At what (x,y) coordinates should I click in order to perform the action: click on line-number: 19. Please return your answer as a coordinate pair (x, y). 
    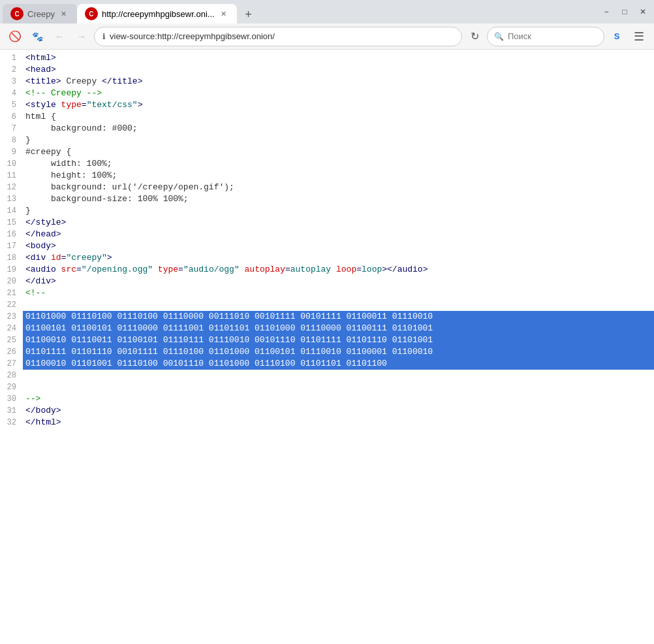
    Looking at the image, I should click on (12, 270).